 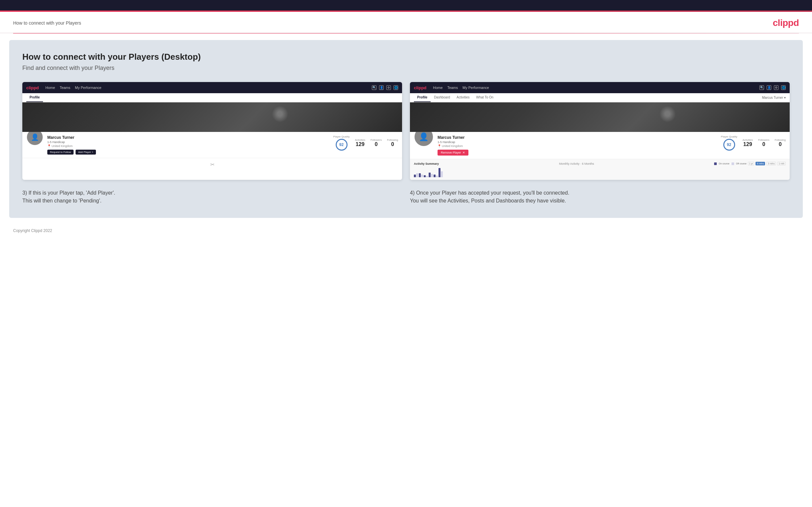 What do you see at coordinates (577, 146) in the screenshot?
I see `profile-details-2: Marcus Turner 1-5 Handicap 📍 United King…` at bounding box center [577, 146].